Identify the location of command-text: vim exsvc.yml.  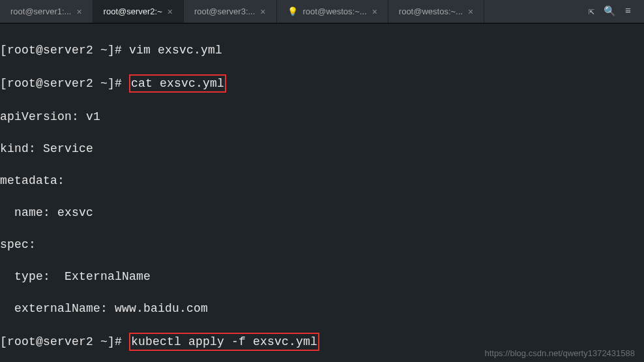
(176, 50).